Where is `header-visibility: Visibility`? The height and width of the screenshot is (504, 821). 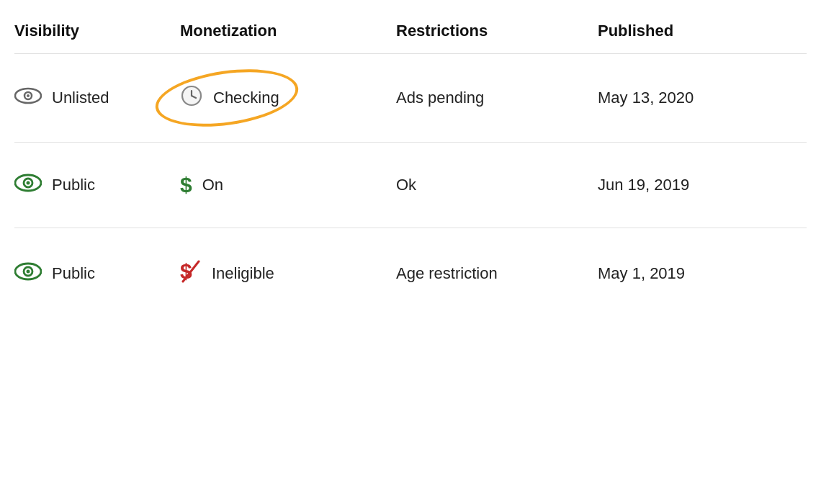
header-visibility: Visibility is located at coordinates (97, 31).